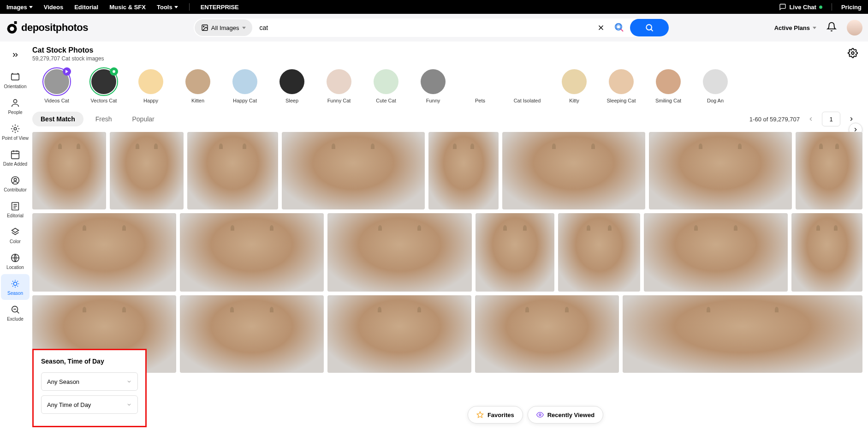 This screenshot has width=868, height=430. Describe the element at coordinates (527, 86) in the screenshot. I see `category-cat-isolated: Cat Isolated` at that location.